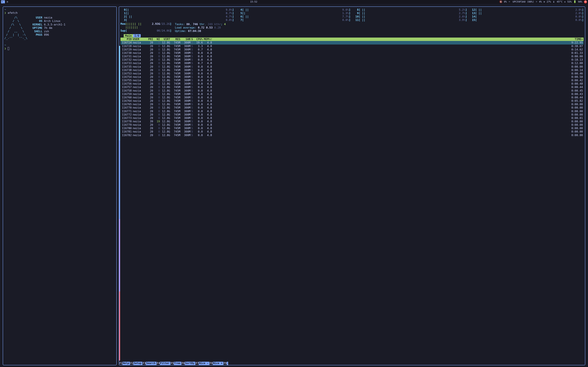 This screenshot has width=588, height=367. Describe the element at coordinates (294, 20) in the screenshot. I see `cpu-meter-7: 7[0.0%]` at that location.